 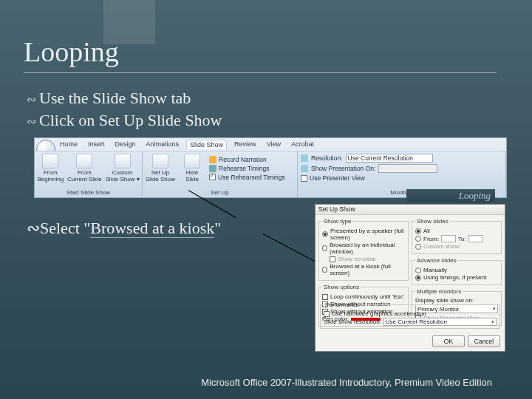 What do you see at coordinates (244, 168) in the screenshot?
I see `rehearse-label: Rehearse Timings` at bounding box center [244, 168].